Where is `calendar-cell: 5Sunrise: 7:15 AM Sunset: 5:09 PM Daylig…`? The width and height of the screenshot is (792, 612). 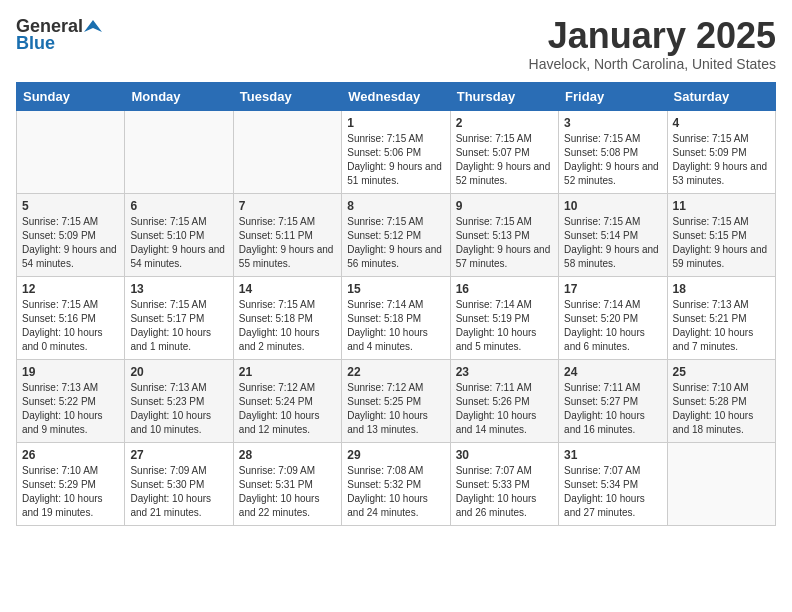
calendar-cell: 5Sunrise: 7:15 AM Sunset: 5:09 PM Daylig… is located at coordinates (71, 234).